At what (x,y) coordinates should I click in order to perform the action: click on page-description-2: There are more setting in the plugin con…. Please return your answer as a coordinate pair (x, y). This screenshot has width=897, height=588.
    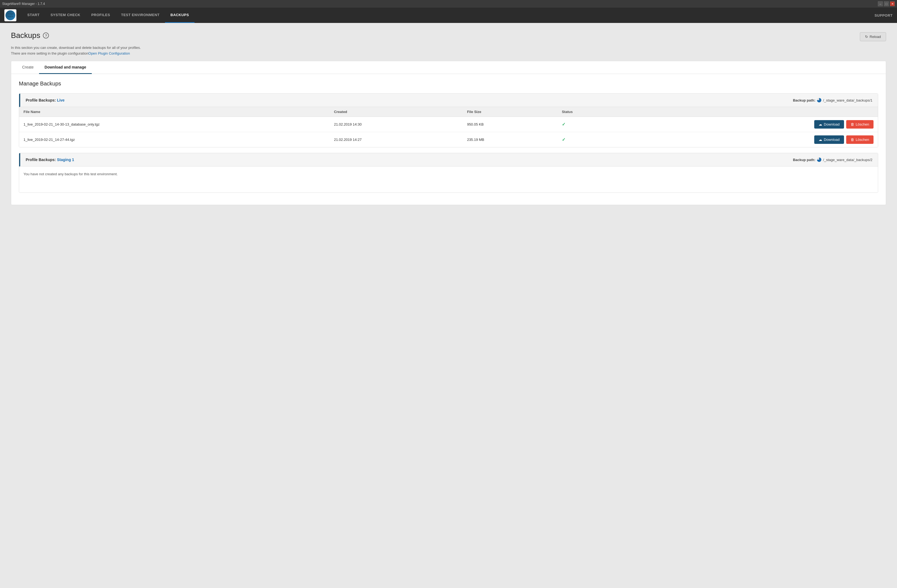
    Looking at the image, I should click on (448, 53).